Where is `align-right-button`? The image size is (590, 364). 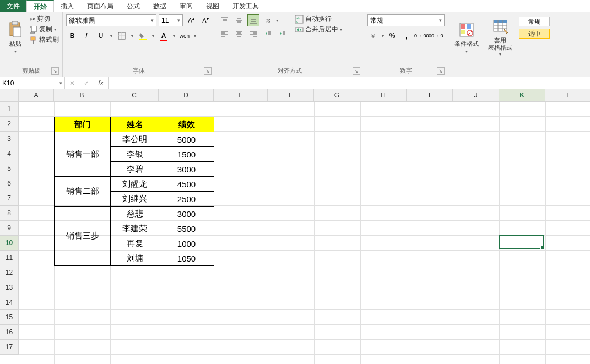
align-right-button is located at coordinates (253, 34).